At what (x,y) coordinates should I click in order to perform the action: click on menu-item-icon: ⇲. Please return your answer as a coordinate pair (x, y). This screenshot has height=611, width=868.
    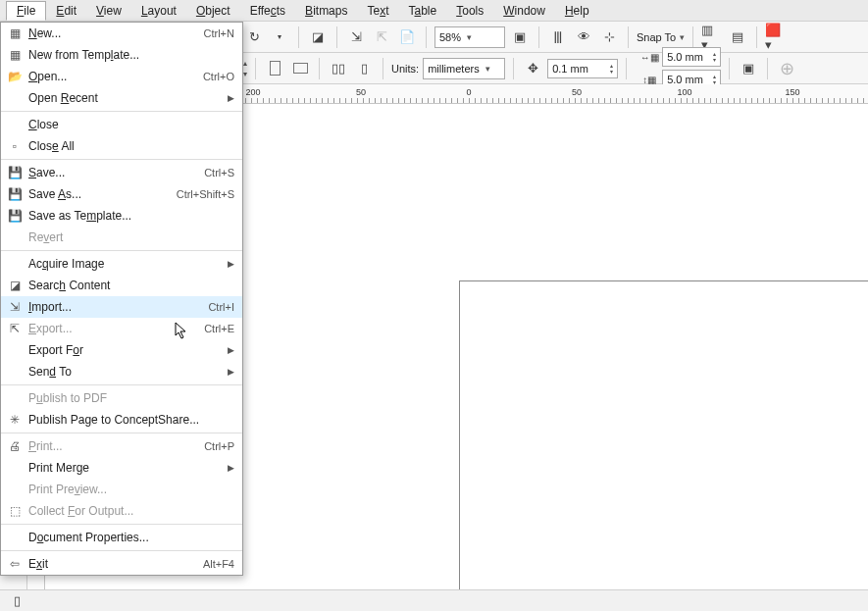
    Looking at the image, I should click on (15, 307).